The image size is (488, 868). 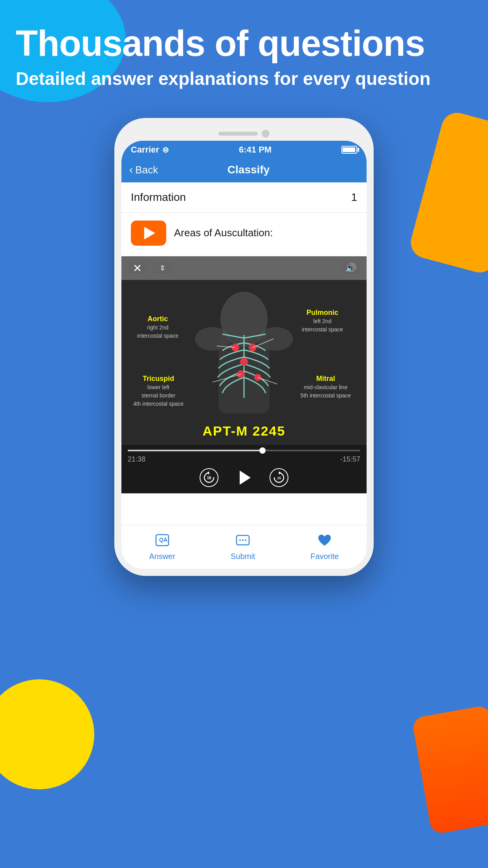 I want to click on wifi-icon: ⊜, so click(x=166, y=150).